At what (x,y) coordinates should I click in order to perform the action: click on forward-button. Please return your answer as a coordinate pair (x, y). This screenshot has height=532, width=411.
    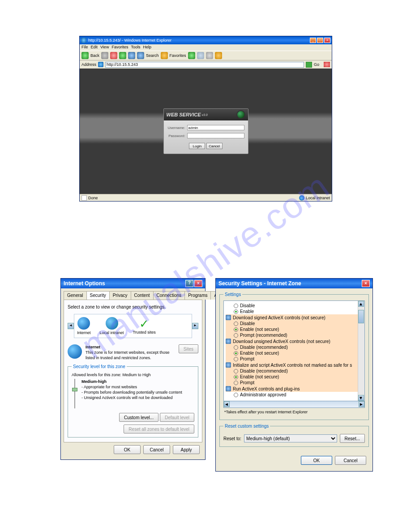
    Looking at the image, I should click on (105, 56).